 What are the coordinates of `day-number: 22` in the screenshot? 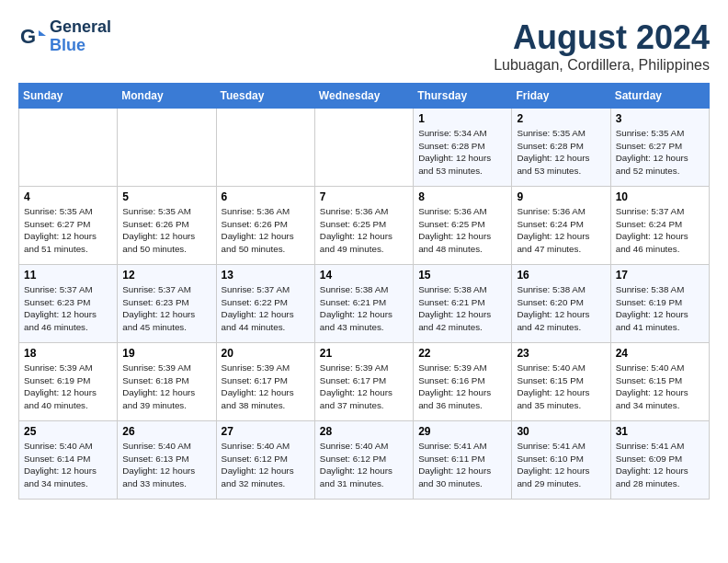 It's located at (462, 353).